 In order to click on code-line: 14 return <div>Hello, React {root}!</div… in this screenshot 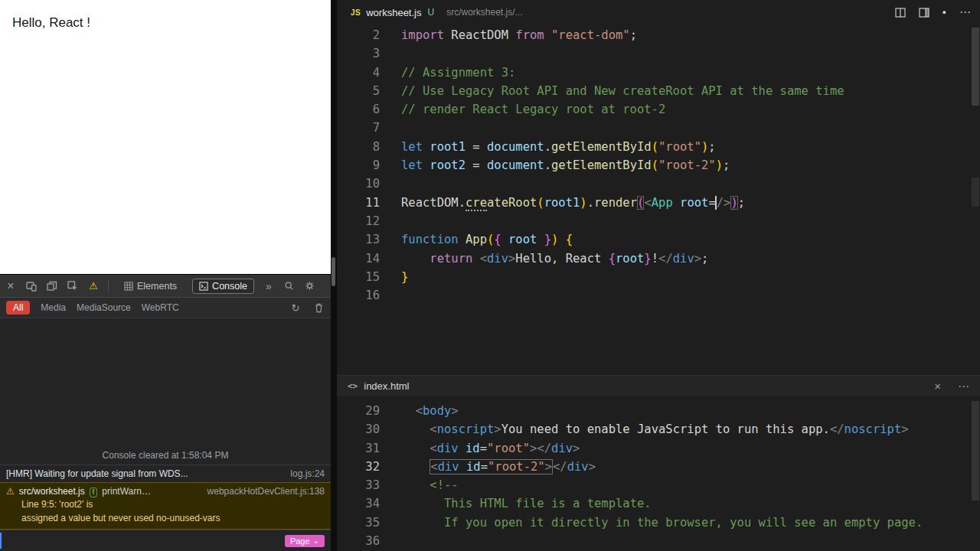, I will do `click(653, 259)`.